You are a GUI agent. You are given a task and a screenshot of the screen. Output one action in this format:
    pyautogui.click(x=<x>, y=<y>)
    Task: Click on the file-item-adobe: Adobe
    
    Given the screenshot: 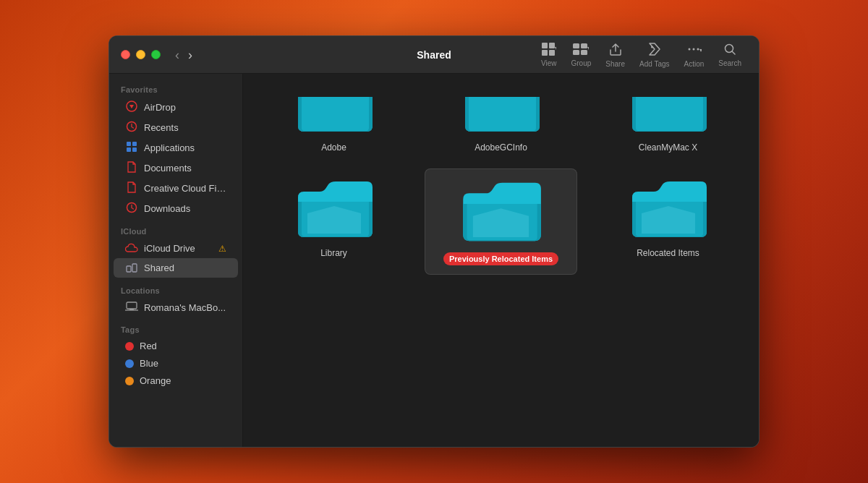 What is the action you would take?
    pyautogui.click(x=334, y=124)
    